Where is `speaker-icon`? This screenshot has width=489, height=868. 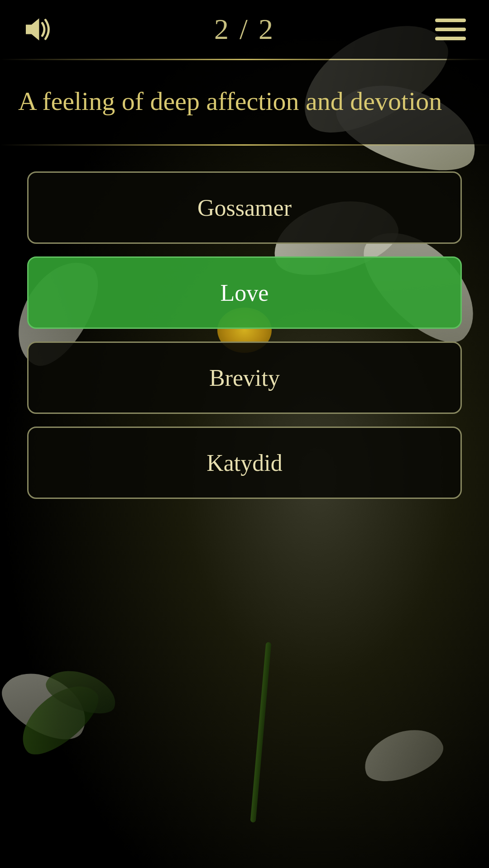
speaker-icon is located at coordinates (38, 29).